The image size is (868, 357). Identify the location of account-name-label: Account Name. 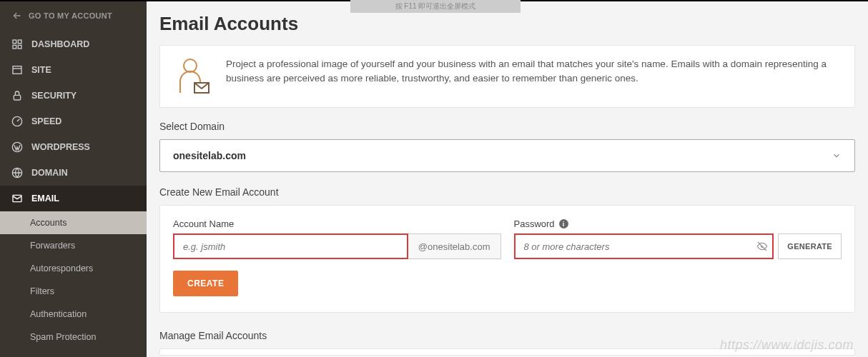
(337, 224).